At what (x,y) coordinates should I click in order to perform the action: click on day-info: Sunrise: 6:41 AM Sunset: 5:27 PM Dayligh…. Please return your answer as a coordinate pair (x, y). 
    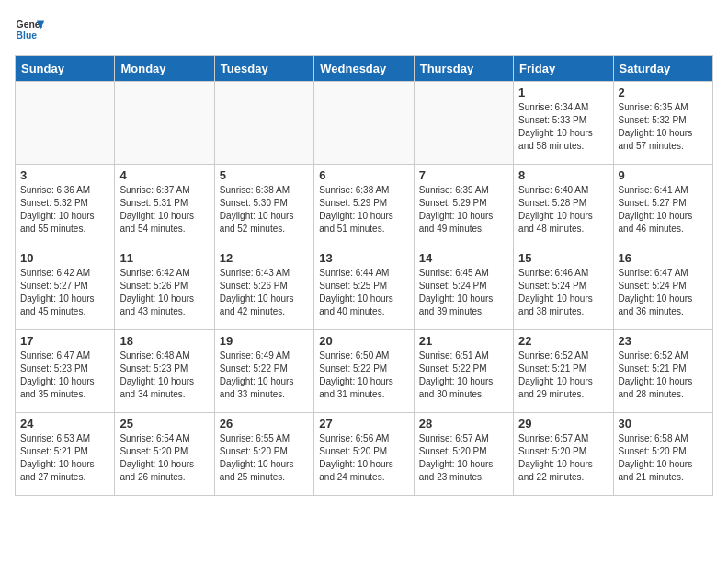
    Looking at the image, I should click on (664, 210).